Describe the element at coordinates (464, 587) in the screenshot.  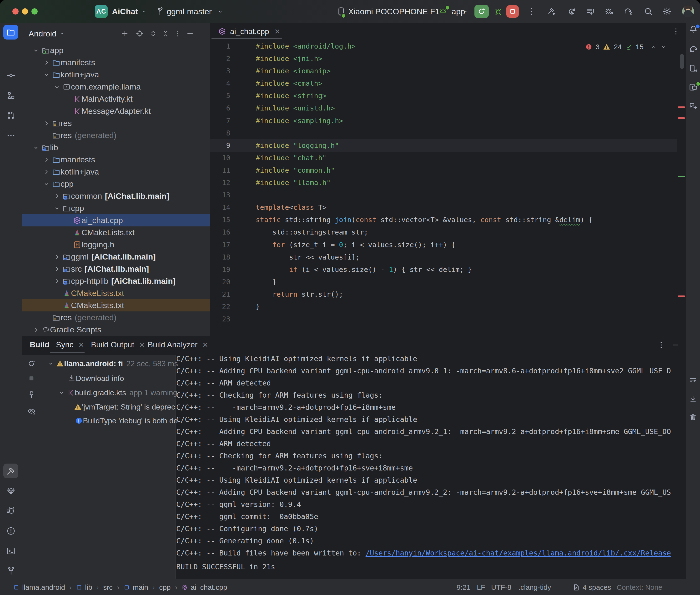
I see `caret-position: 9:21` at that location.